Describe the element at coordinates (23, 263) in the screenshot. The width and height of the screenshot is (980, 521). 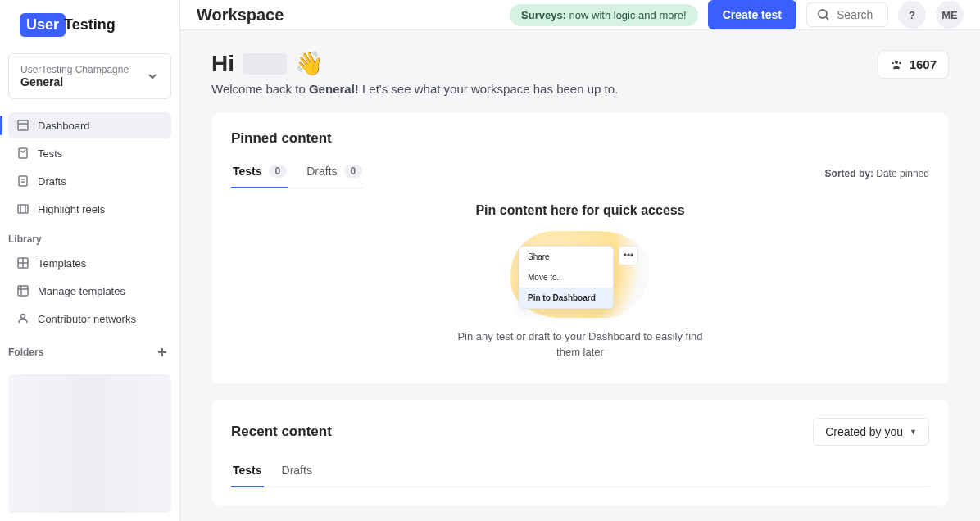
I see `templates-icon` at that location.